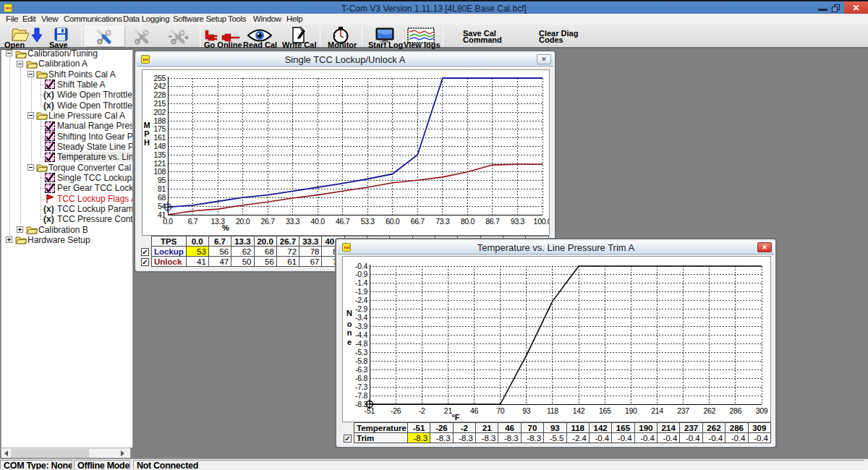 The image size is (868, 470). I want to click on svg-text: 242, so click(159, 86).